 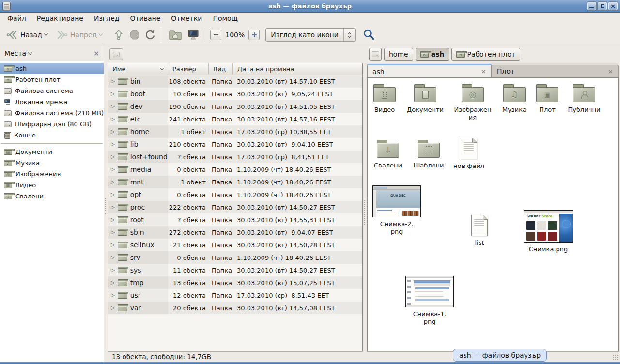 What do you see at coordinates (123, 270) in the screenshot?
I see `folder-icon` at bounding box center [123, 270].